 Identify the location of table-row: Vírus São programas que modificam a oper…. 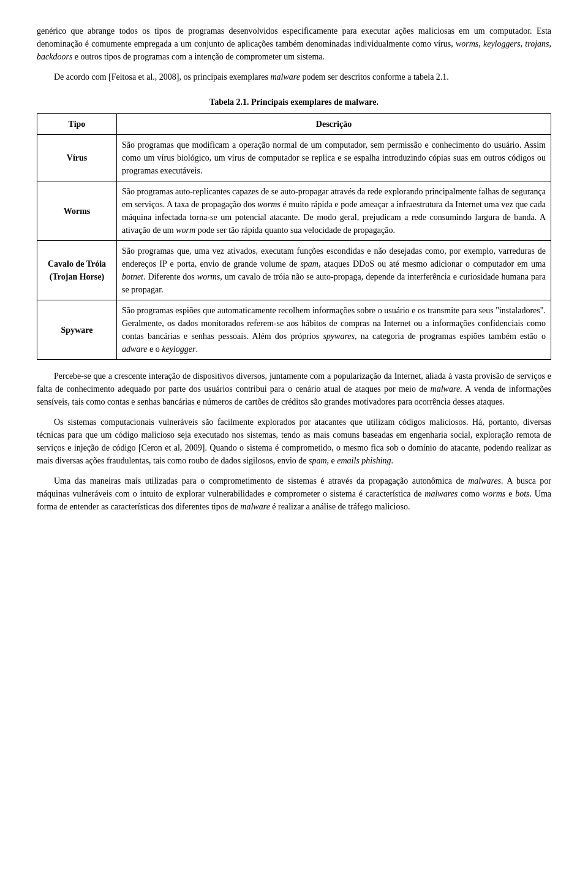
(294, 158).